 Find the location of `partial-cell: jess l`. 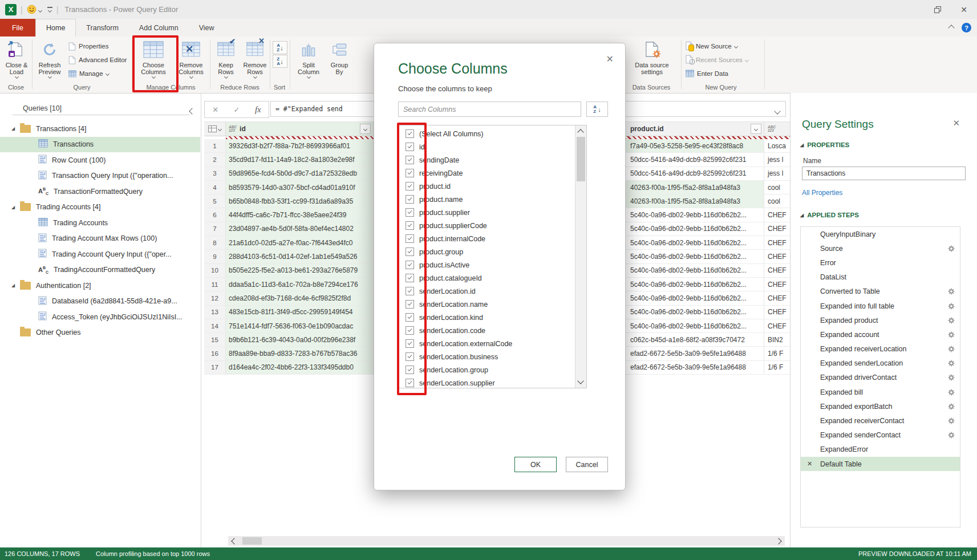

partial-cell: jess l is located at coordinates (777, 160).